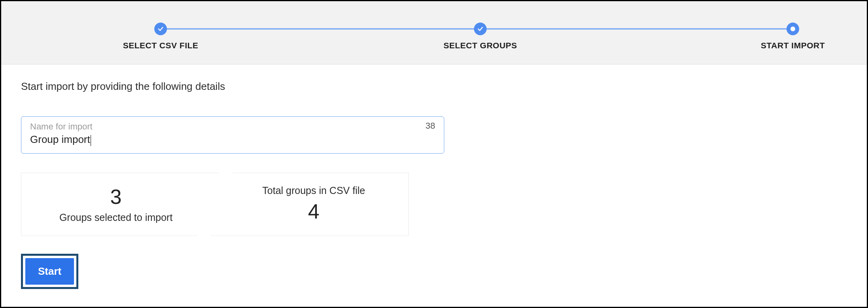  Describe the element at coordinates (161, 29) in the screenshot. I see `step-dot-select-csv` at that location.